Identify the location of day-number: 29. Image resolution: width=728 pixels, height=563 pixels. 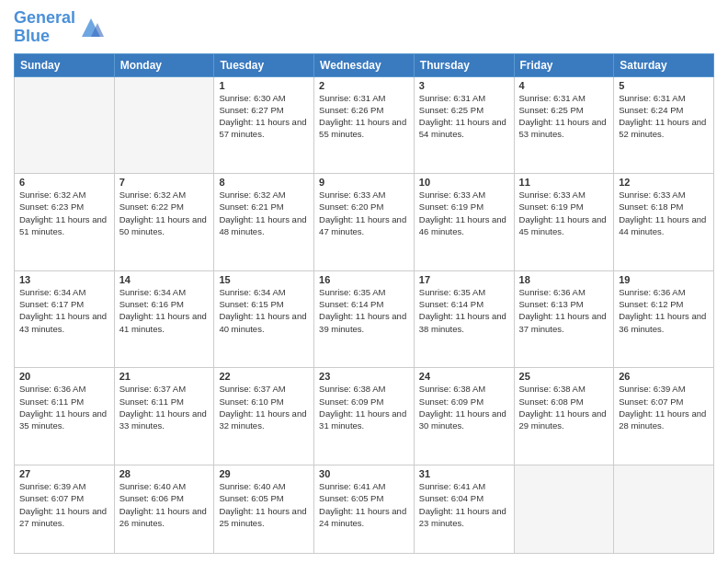
(264, 474).